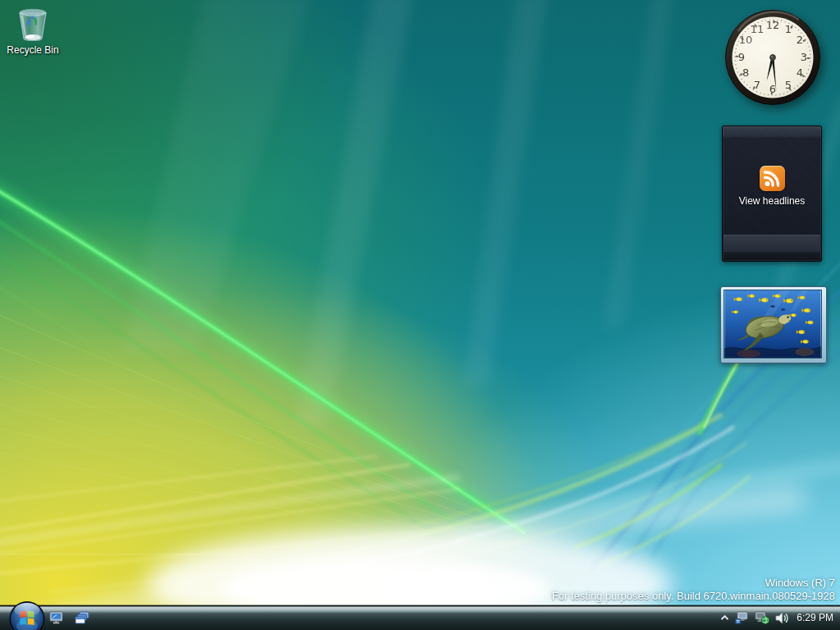  I want to click on desktop-icon-label: Recycle Bin, so click(33, 50).